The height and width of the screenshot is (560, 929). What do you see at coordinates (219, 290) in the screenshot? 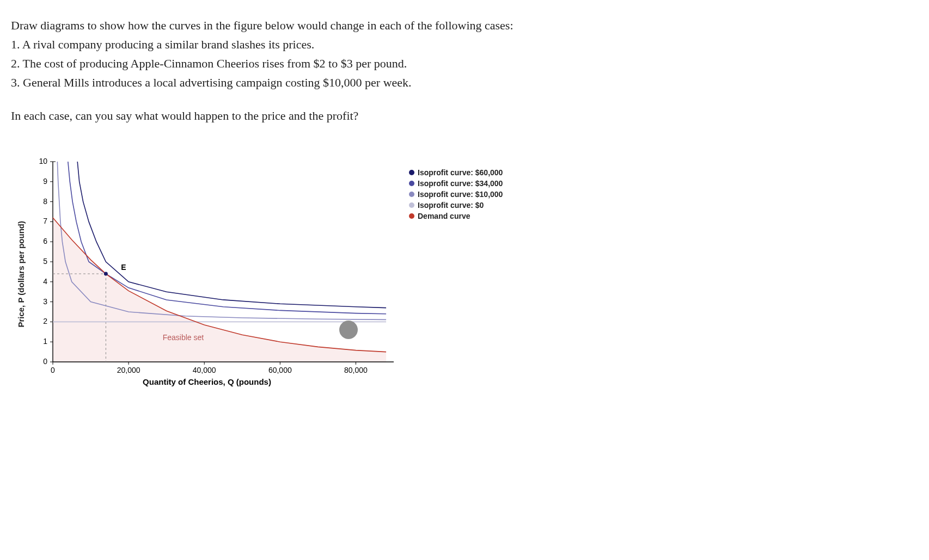
I see `feasible-region` at bounding box center [219, 290].